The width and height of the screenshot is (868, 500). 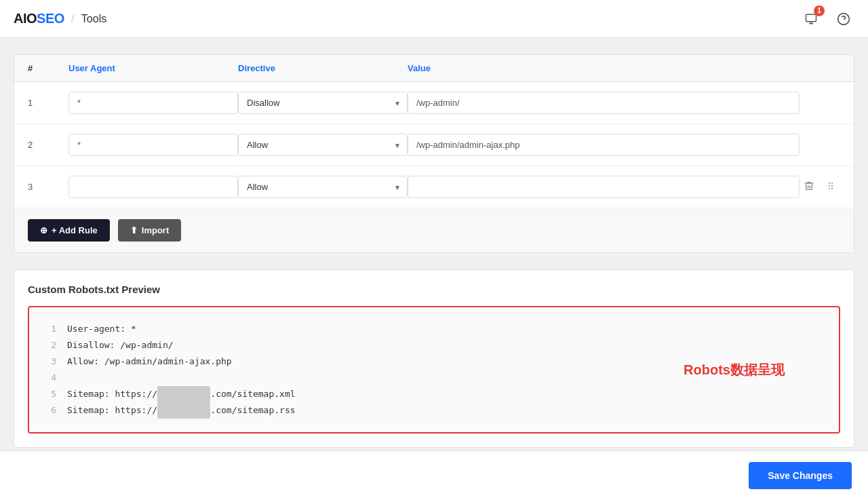 I want to click on line-num-2: 2, so click(x=51, y=345).